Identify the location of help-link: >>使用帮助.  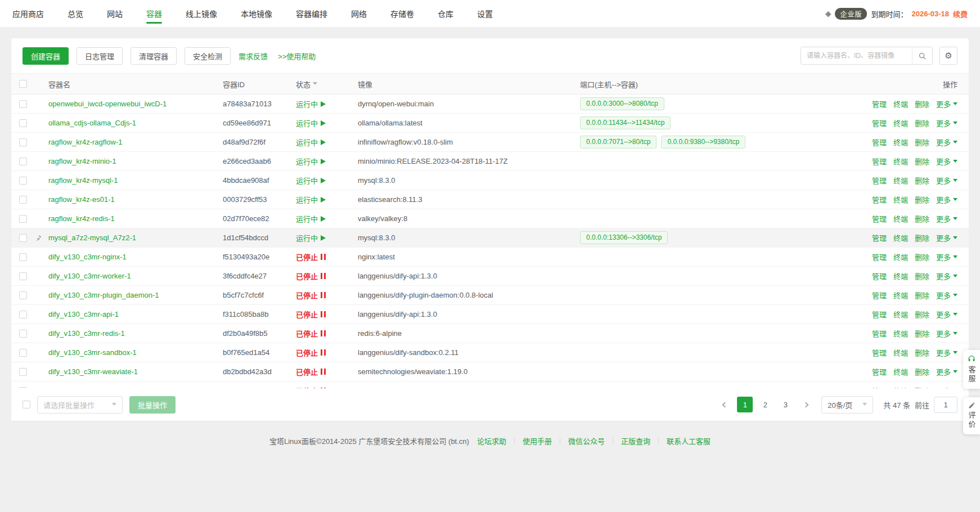
(297, 56).